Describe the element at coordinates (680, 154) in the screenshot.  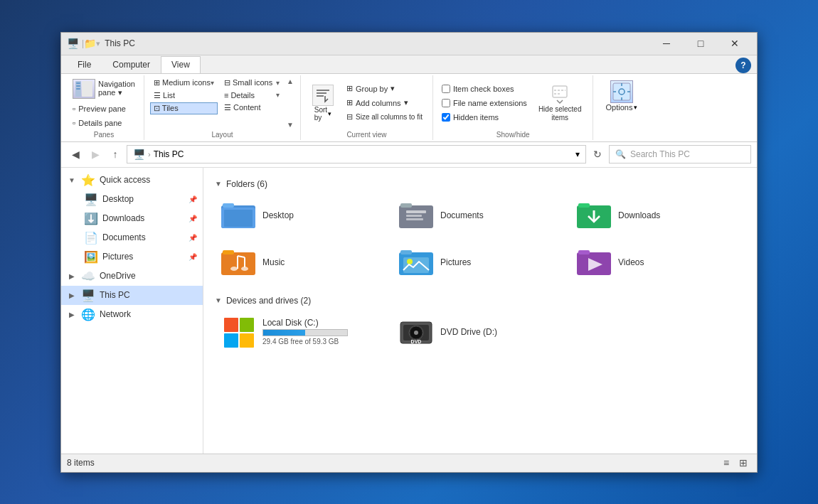
I see `search-box: 🔍 Search This PC` at that location.